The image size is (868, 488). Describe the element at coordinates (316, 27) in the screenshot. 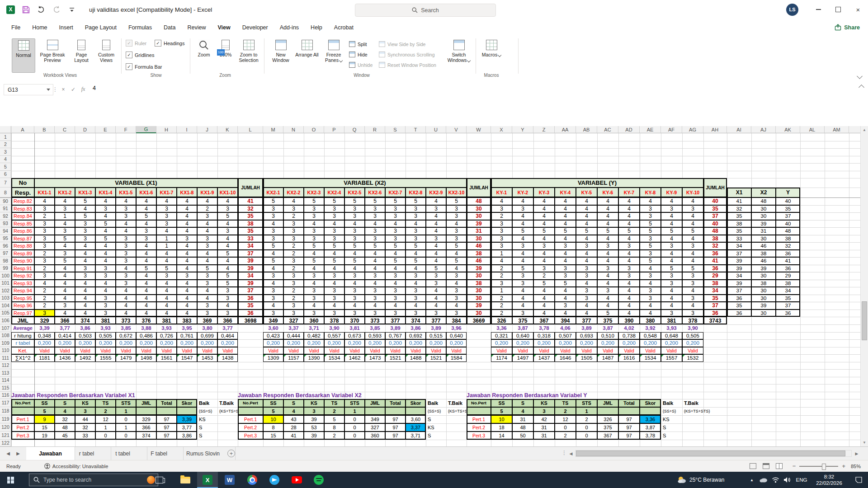

I see `menu-tab-help: Help` at that location.